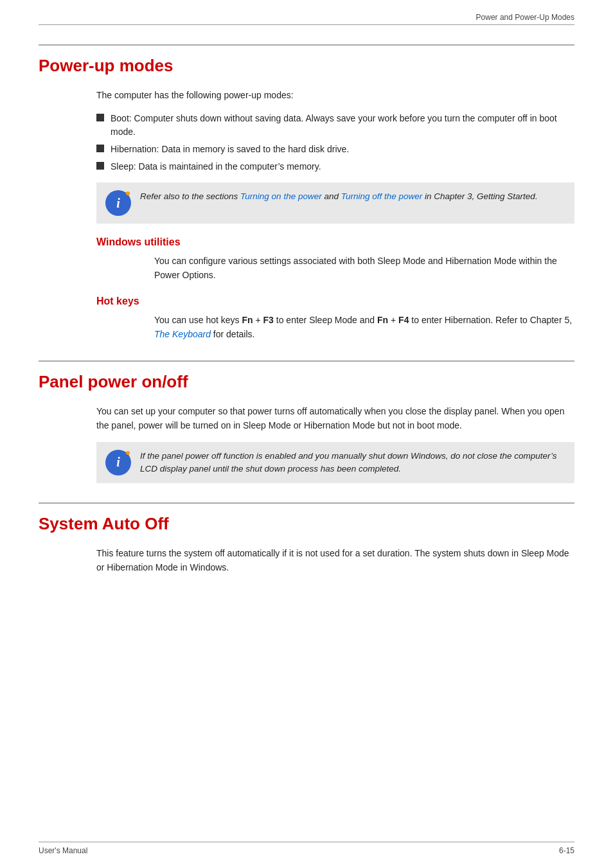 The width and height of the screenshot is (613, 868). What do you see at coordinates (353, 463) in the screenshot?
I see `infobox-panel-text: If the panel power off function is enabl…` at bounding box center [353, 463].